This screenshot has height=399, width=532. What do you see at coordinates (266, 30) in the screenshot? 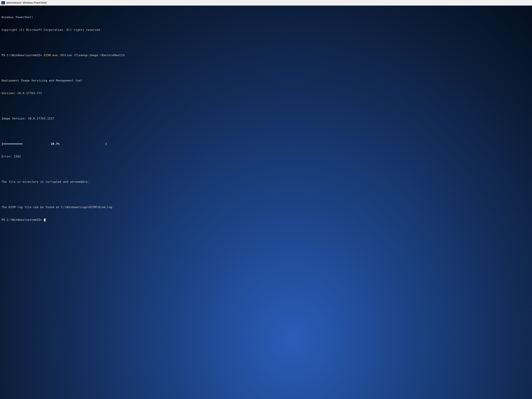
I see `terminal-line-copyright: Copyright (C) Microsoft Corporation. All…` at bounding box center [266, 30].